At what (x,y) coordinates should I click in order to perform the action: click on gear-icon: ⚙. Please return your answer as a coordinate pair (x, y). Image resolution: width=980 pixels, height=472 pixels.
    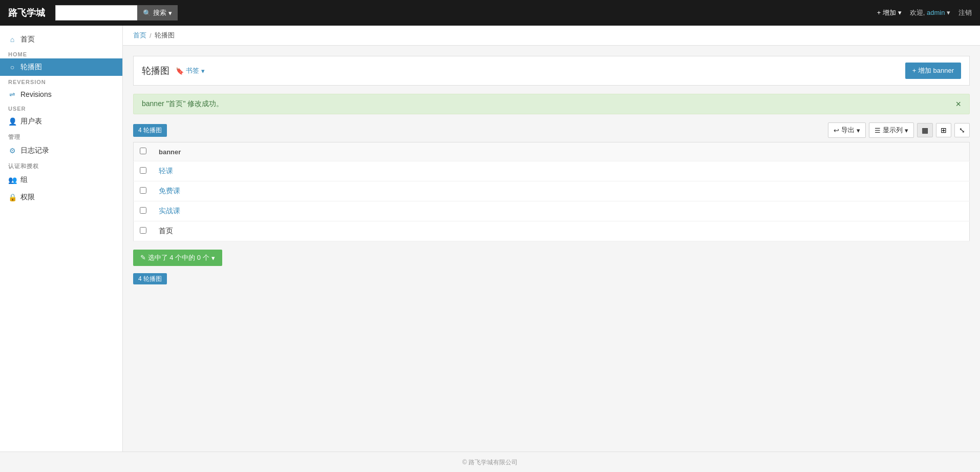
    Looking at the image, I should click on (12, 151).